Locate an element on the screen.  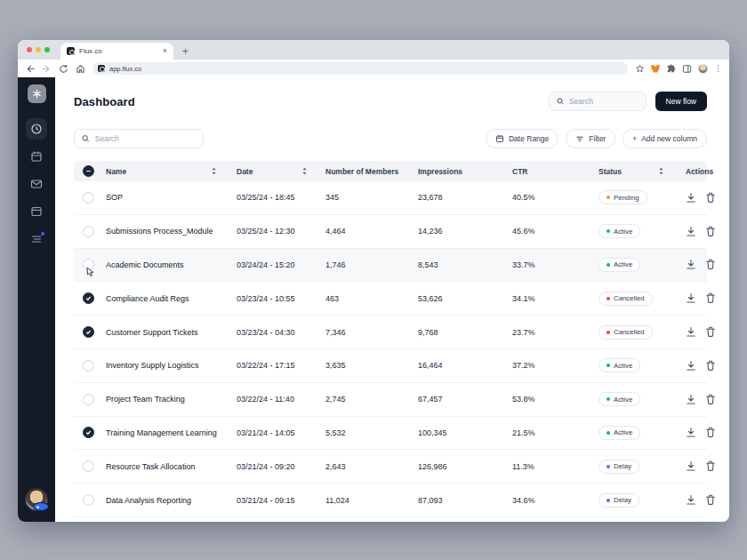
select-all-checkbox is located at coordinates (89, 171).